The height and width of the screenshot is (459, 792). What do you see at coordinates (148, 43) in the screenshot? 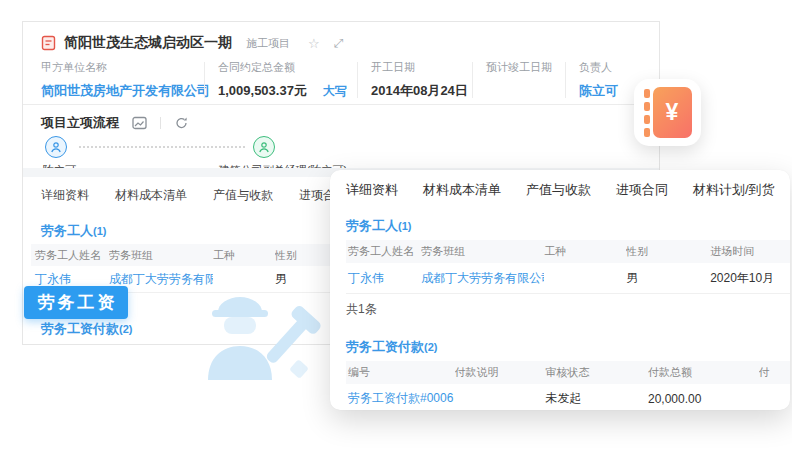
I see `project-title: 简阳世茂生态城启动区一期` at bounding box center [148, 43].